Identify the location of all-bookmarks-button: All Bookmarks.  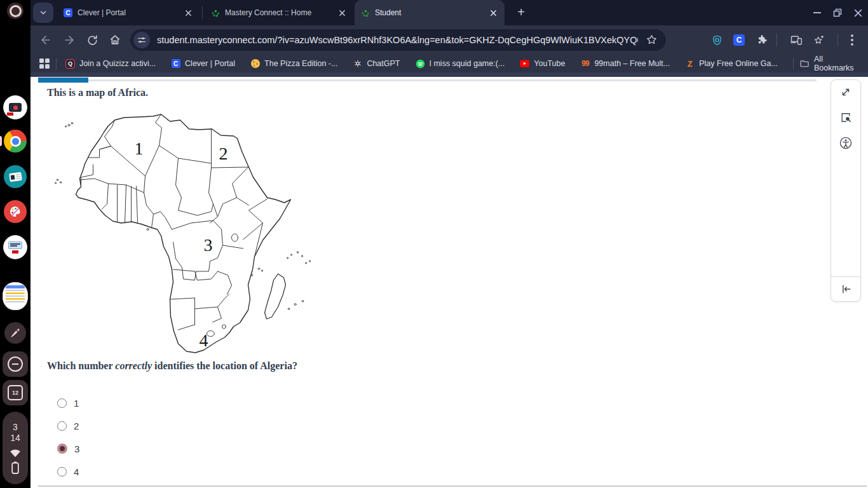
(826, 64).